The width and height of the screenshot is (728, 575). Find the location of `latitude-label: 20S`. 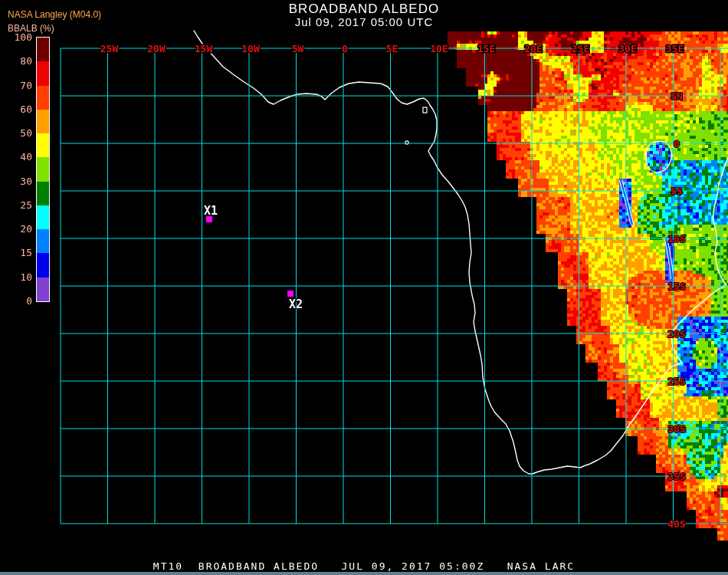

latitude-label: 20S is located at coordinates (677, 334).